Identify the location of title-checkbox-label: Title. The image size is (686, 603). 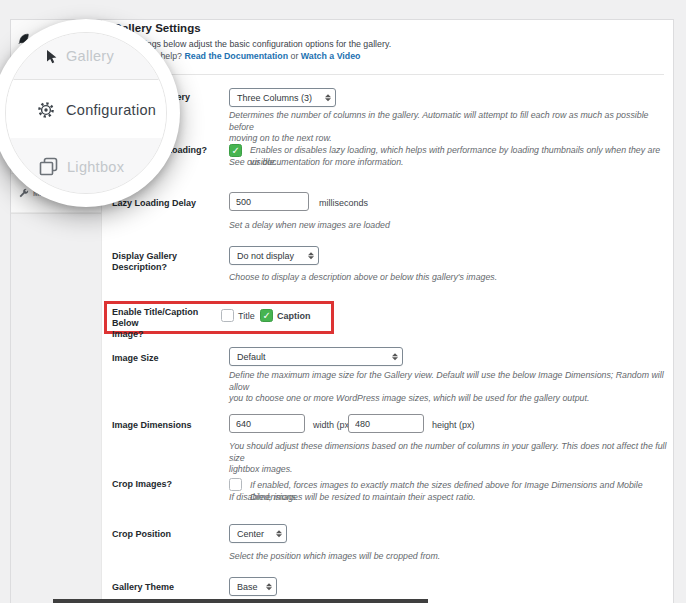
(246, 316).